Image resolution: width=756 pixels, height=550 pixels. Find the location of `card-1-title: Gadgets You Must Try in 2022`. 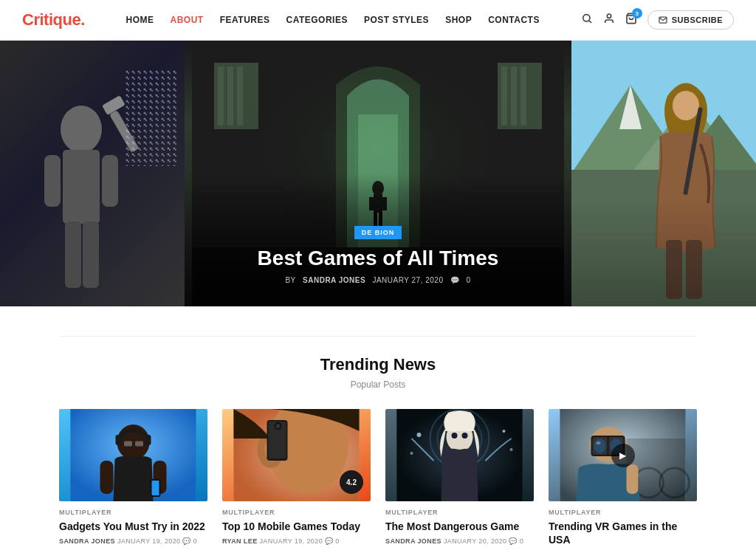

card-1-title: Gadgets You Must Try in 2022 is located at coordinates (133, 526).